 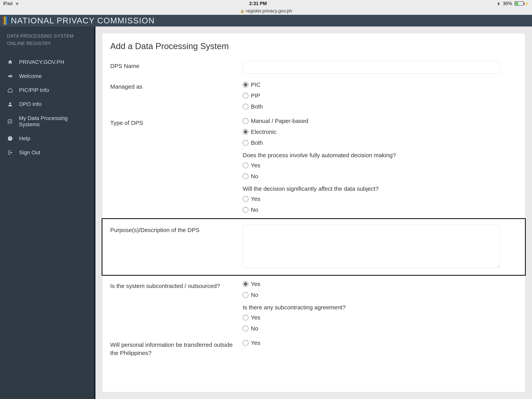 What do you see at coordinates (47, 153) in the screenshot?
I see `sidebar-item-sign-out: Sign Out` at bounding box center [47, 153].